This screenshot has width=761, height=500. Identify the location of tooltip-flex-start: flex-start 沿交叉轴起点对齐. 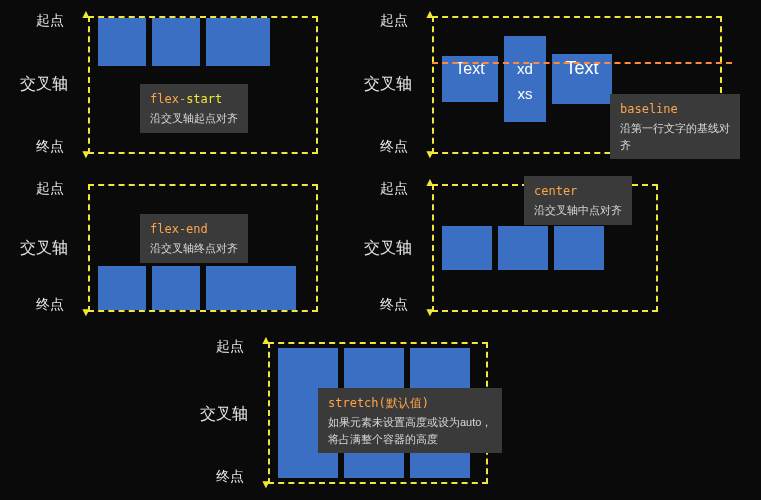
(194, 108).